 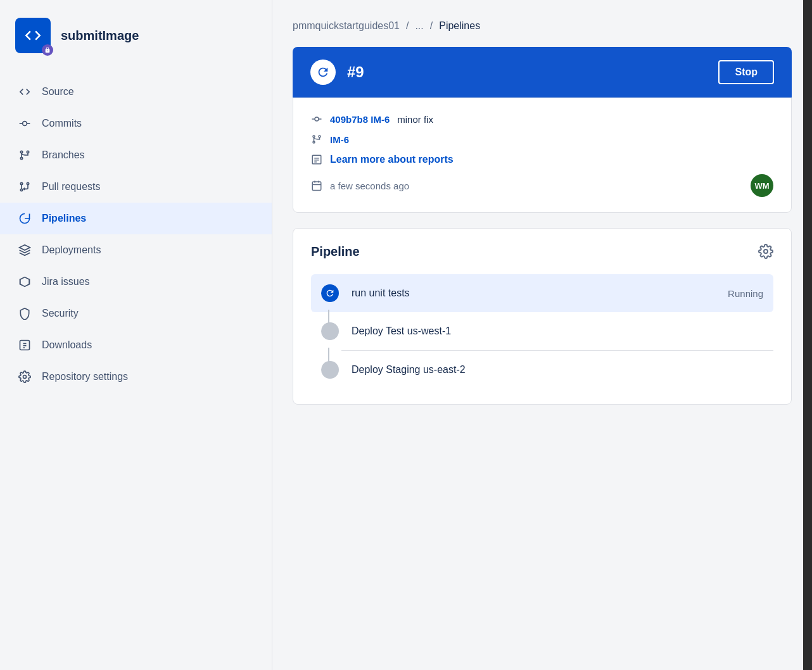 I want to click on step-name-run-unit-tests: run unit tests, so click(x=533, y=293).